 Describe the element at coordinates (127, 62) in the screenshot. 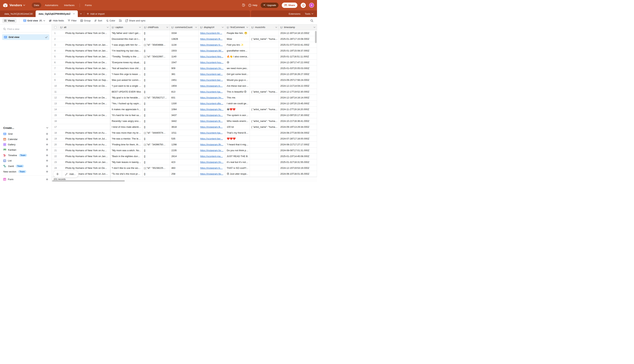

I see `cell-caption: “Everyone knew my situat…` at that location.